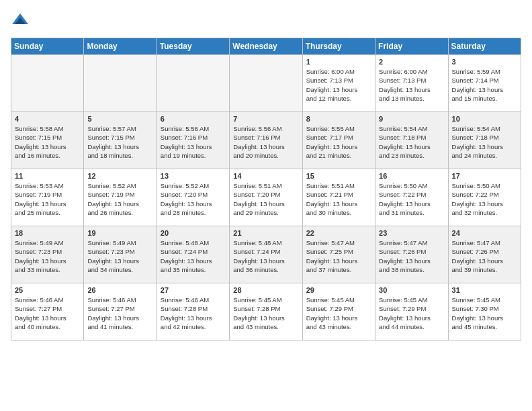 Image resolution: width=532 pixels, height=411 pixels. I want to click on calendar-cell: 28Sunrise: 5:45 AM Sunset: 7:28 PM Dayli…, so click(266, 312).